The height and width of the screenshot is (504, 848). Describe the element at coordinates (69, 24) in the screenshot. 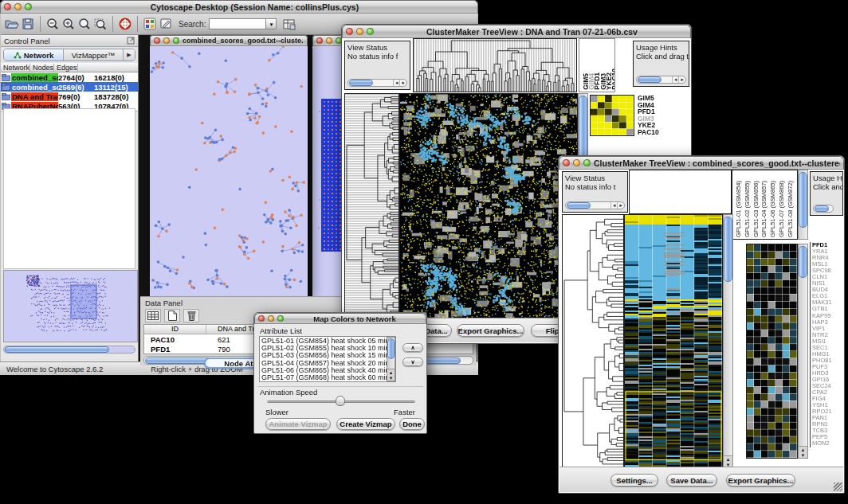

I see `zoom-in-icon` at that location.